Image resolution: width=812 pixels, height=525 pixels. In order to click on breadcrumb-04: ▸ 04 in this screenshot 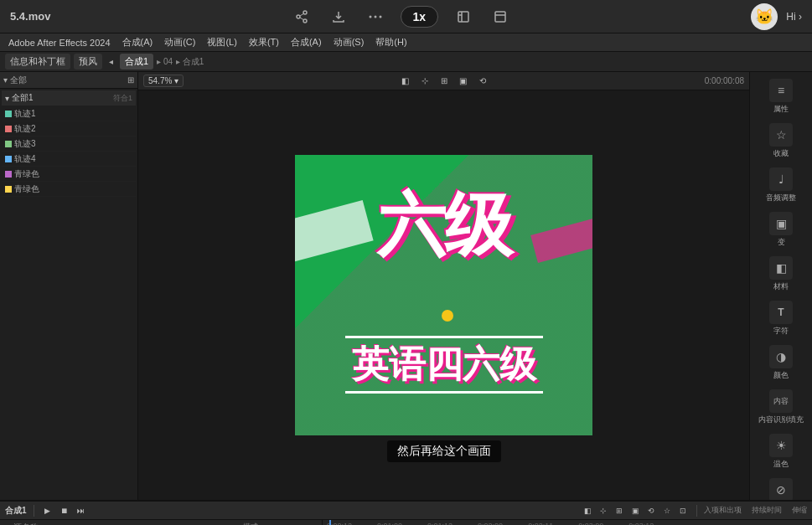, I will do `click(164, 62)`.